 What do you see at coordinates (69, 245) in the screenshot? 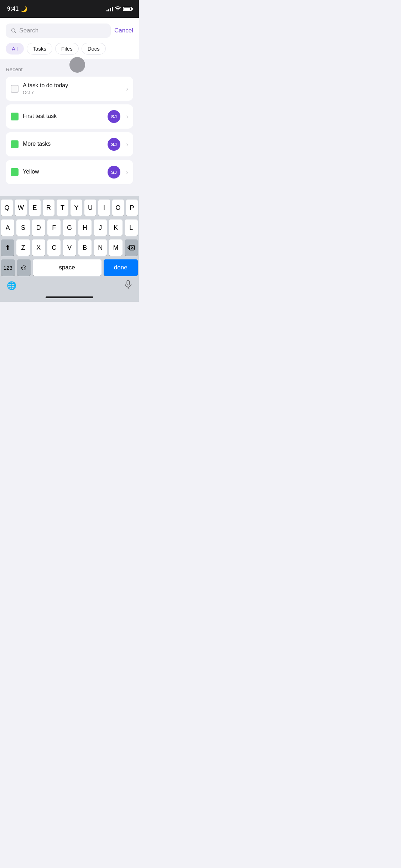
I see `keyboard: Q W E R T Y U I O P A S D F G H J K L ⬆ …` at bounding box center [69, 245].